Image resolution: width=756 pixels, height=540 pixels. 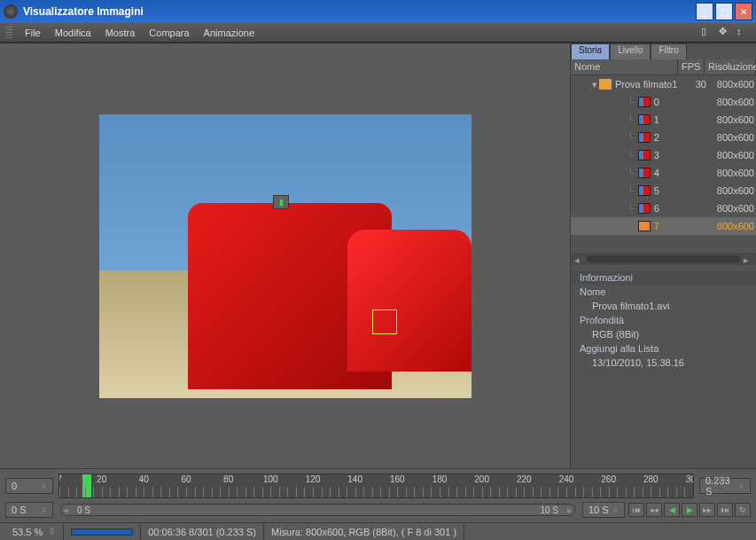 I want to click on range-left-field: 0 S ⇕, so click(x=29, y=510).